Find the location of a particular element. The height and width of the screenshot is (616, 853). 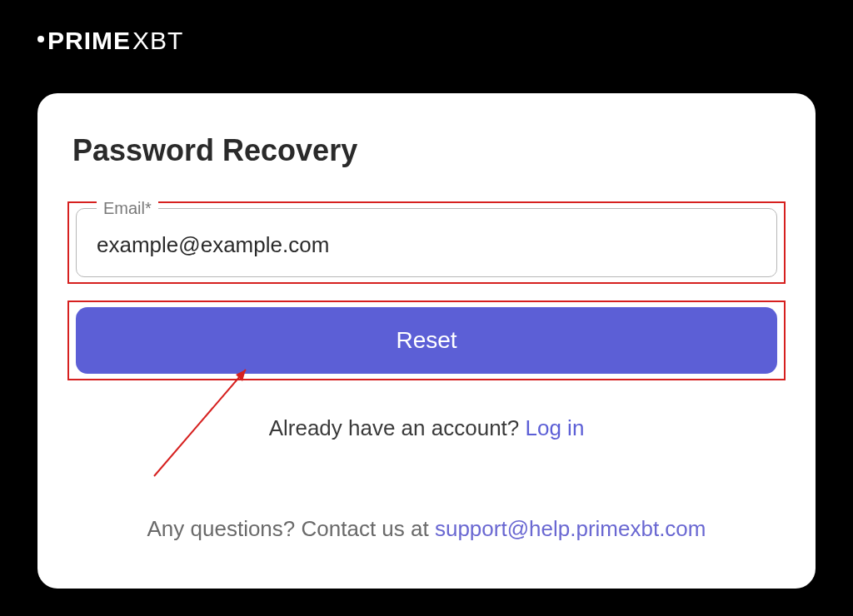

login-row: Already have an account? Log in is located at coordinates (426, 428).